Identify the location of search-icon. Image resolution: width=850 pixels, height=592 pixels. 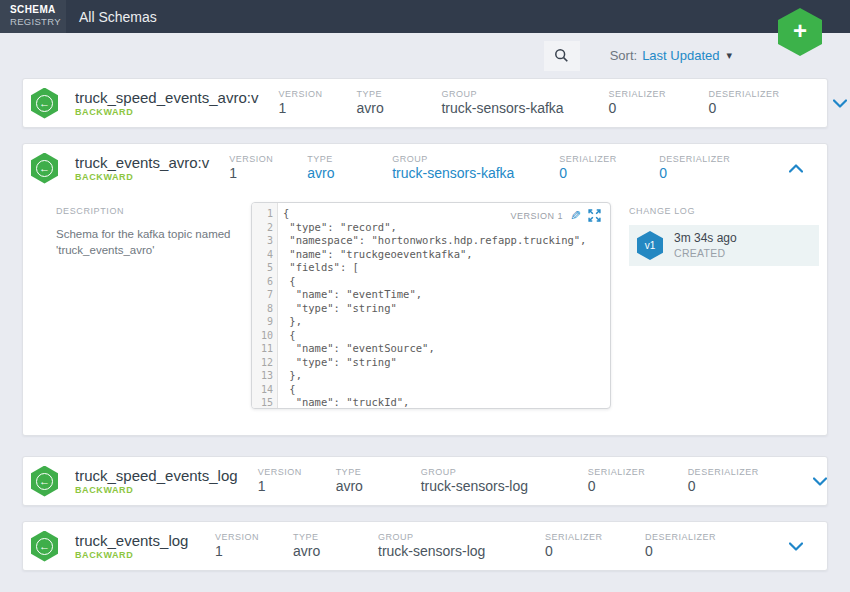
(562, 56).